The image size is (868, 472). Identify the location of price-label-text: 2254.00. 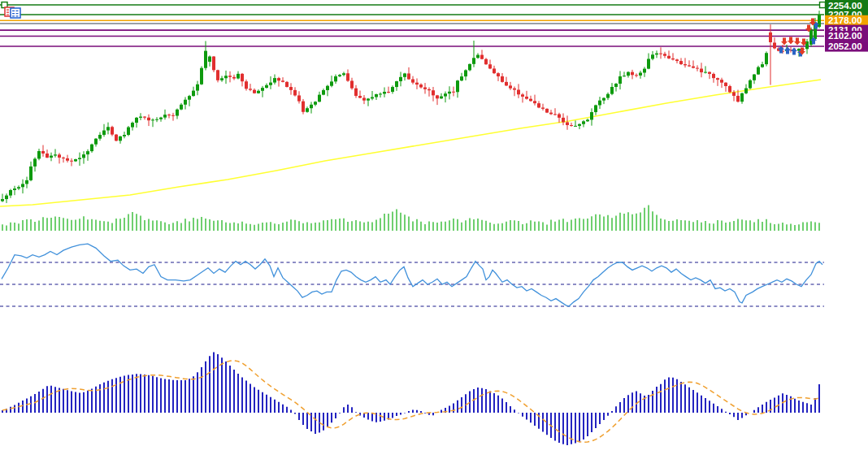
(845, 6).